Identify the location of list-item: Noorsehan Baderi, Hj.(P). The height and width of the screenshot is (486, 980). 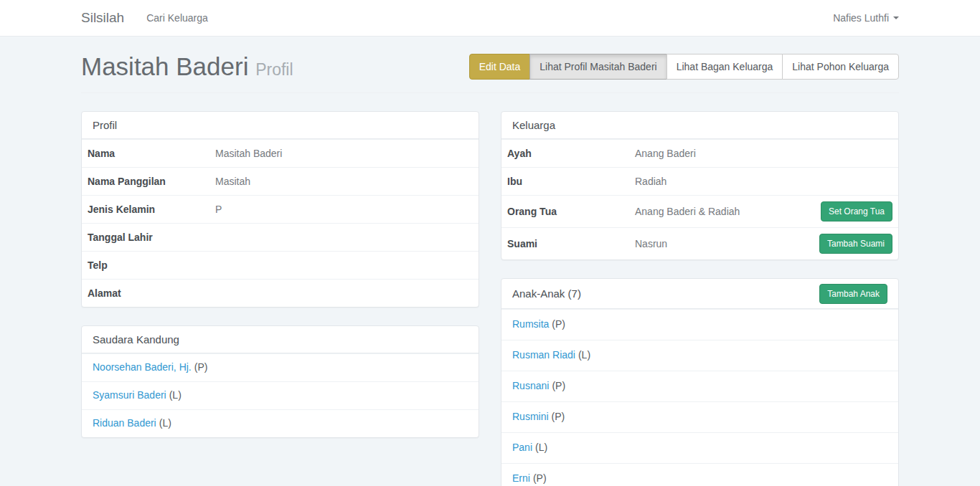
(280, 367).